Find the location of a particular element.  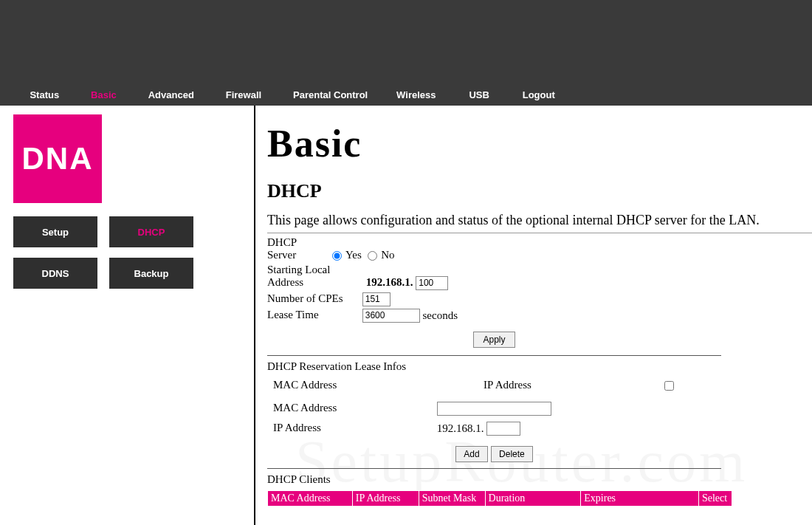

brand-logo: DNA is located at coordinates (58, 159).